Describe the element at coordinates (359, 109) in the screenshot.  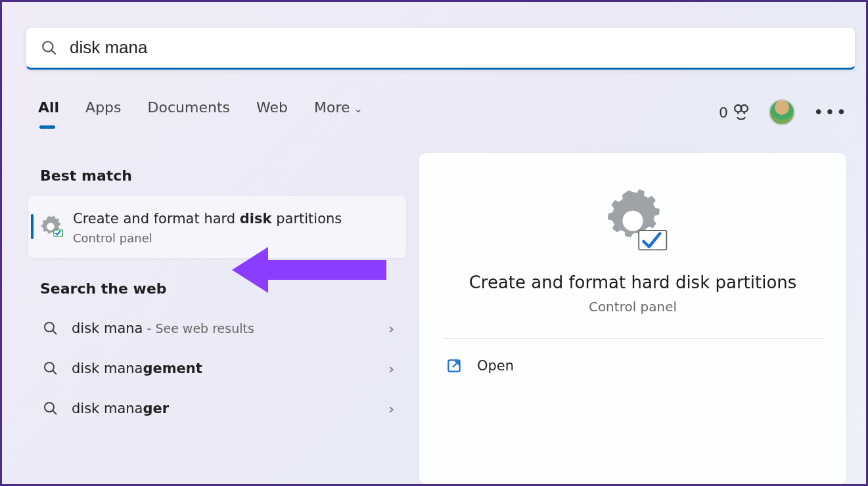
I see `chevron-down-icon: ⌄` at that location.